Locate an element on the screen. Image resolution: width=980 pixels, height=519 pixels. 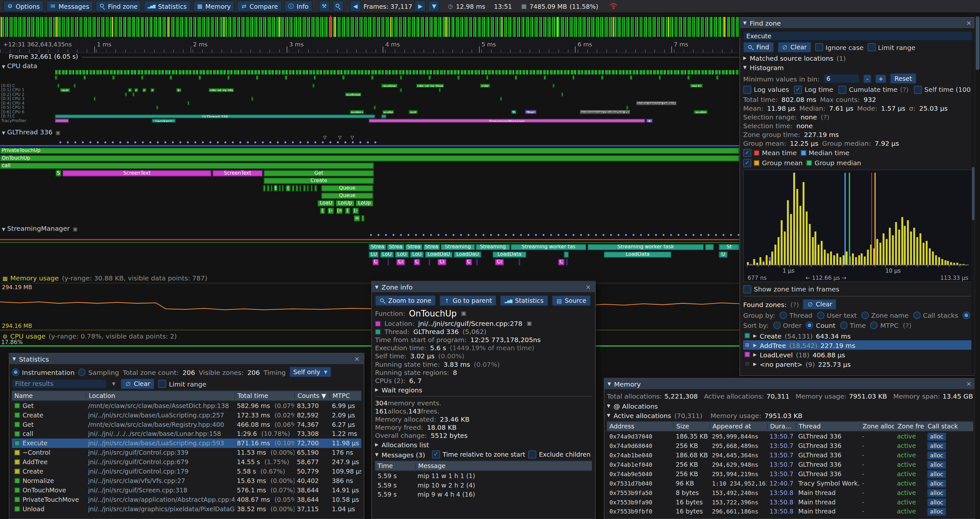
stats-row: Get/mnt/e/claw/src/claw/base/AssetDict.h… is located at coordinates (187, 406).